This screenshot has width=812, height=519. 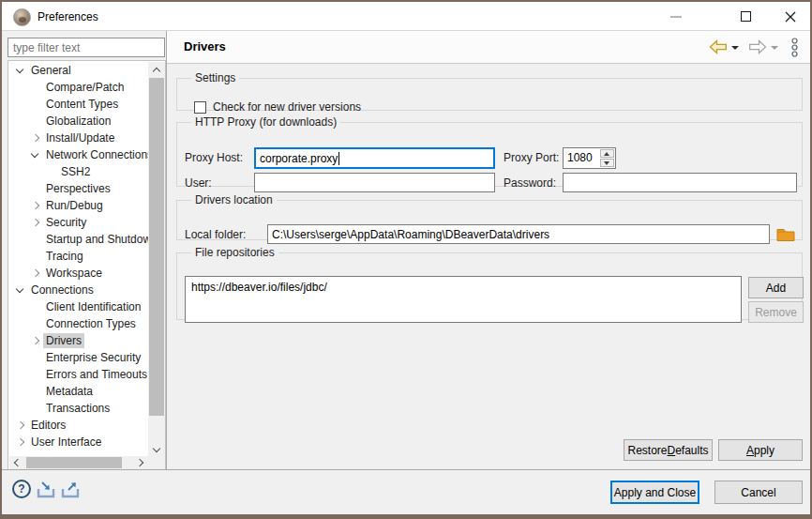 What do you see at coordinates (676, 17) in the screenshot?
I see `minimize-icon` at bounding box center [676, 17].